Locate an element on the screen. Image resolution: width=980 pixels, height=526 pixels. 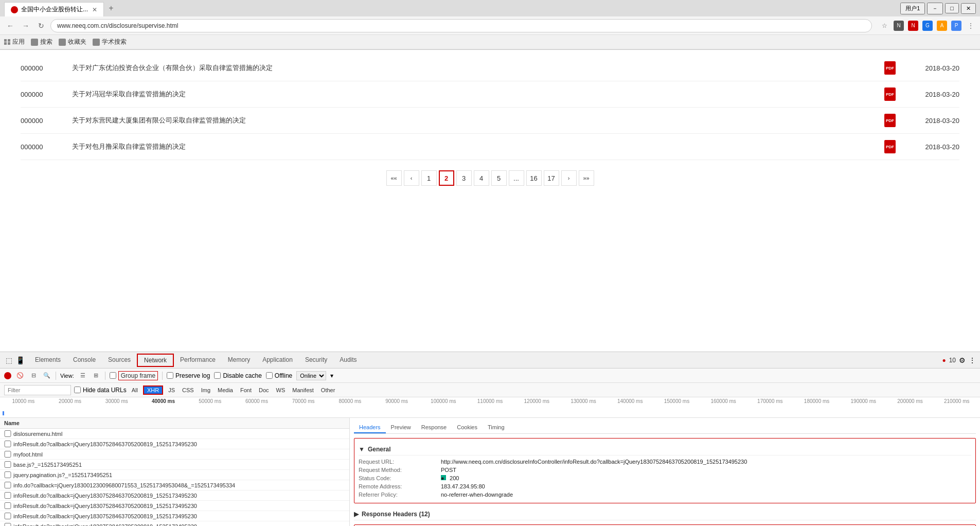
detail-tab-preview: Preview is located at coordinates (401, 428).